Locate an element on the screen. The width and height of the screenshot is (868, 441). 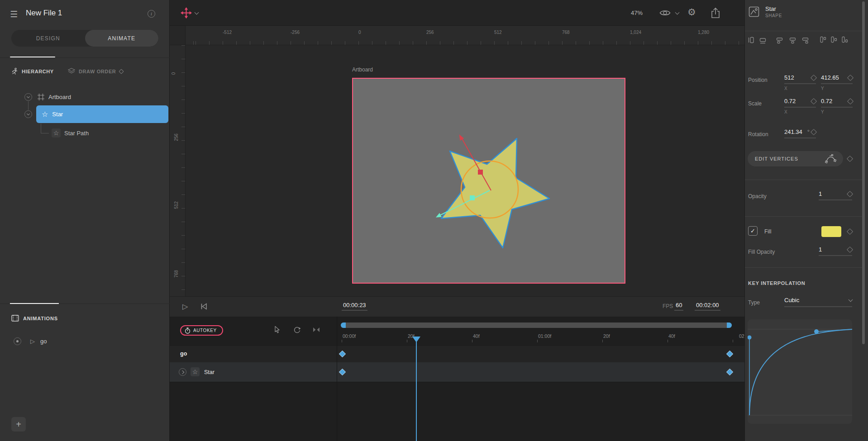
fill-checkbox: ✓ is located at coordinates (753, 231).